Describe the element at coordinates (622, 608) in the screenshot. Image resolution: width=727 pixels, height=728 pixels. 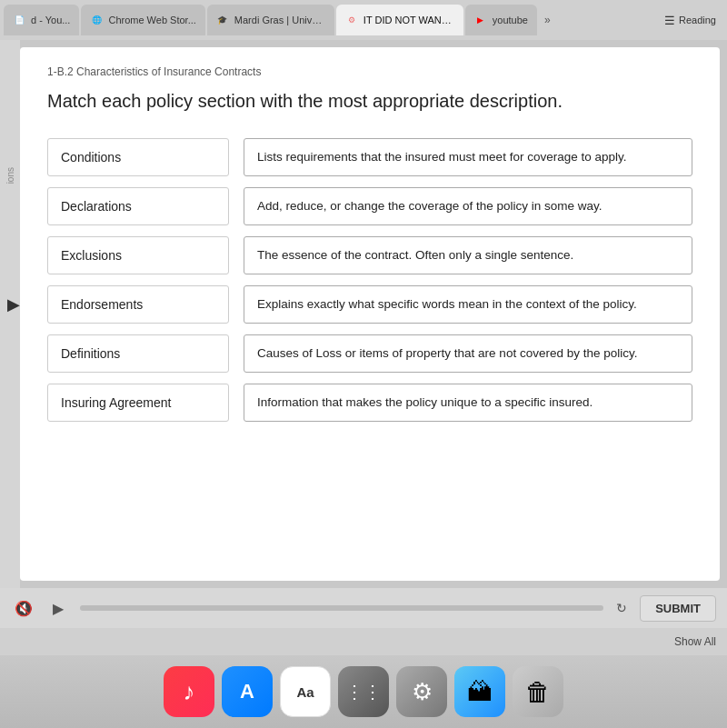
I see `refresh-icon: ↻` at that location.